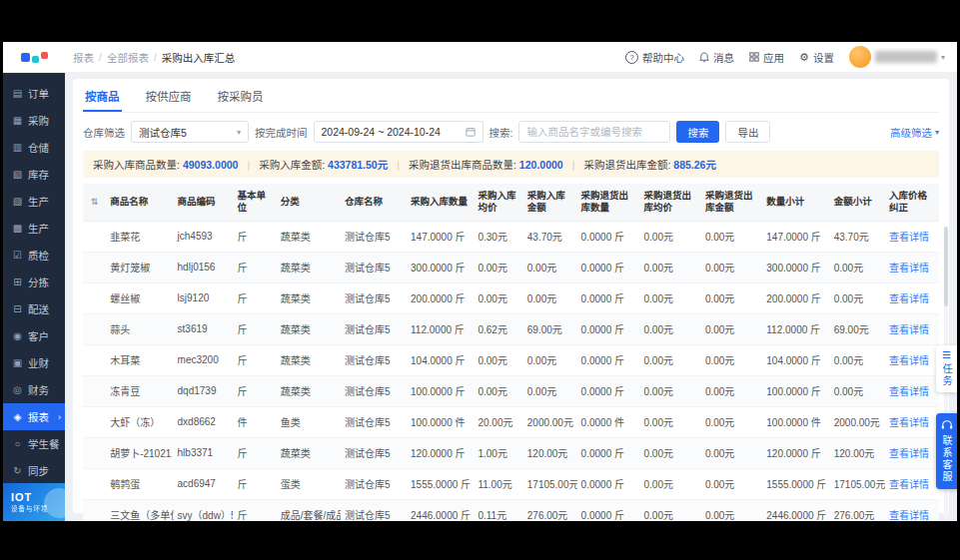 This screenshot has width=960, height=560. I want to click on column-header: 基本单位, so click(254, 202).